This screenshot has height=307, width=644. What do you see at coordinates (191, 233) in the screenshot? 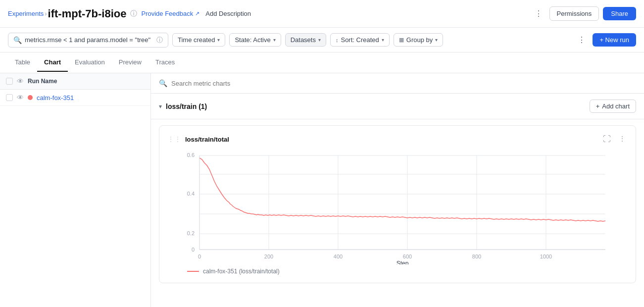
I see `svg-text: 0.2` at bounding box center [191, 233].